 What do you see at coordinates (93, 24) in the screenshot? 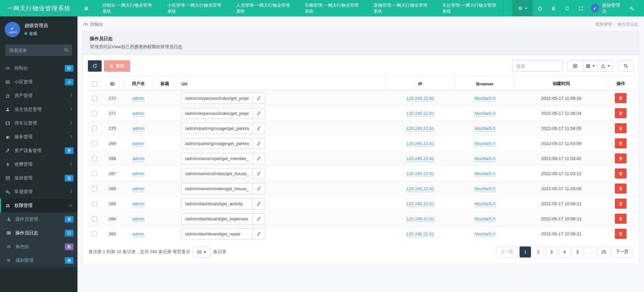
I see `breadcrumb-home: 控制台` at bounding box center [93, 24].